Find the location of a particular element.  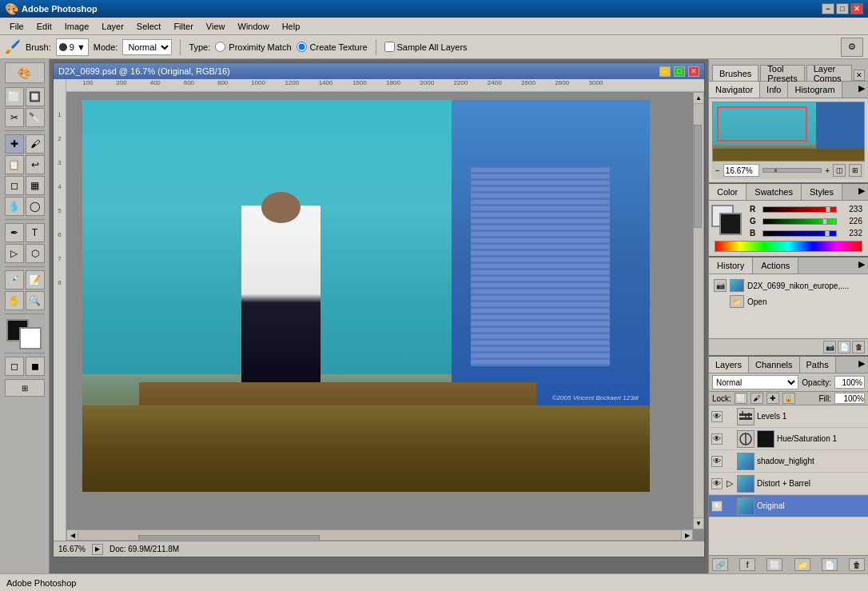

nav-btn-1: ◫ is located at coordinates (839, 170).